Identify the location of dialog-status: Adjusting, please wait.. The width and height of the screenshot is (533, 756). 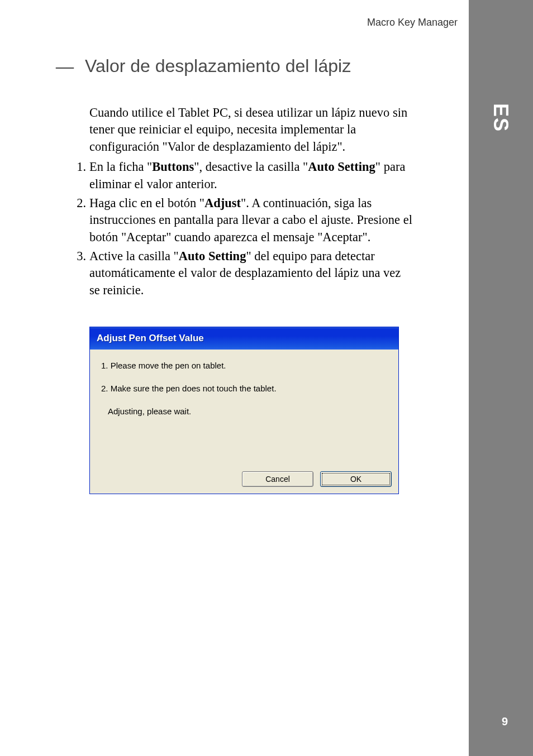
(244, 411).